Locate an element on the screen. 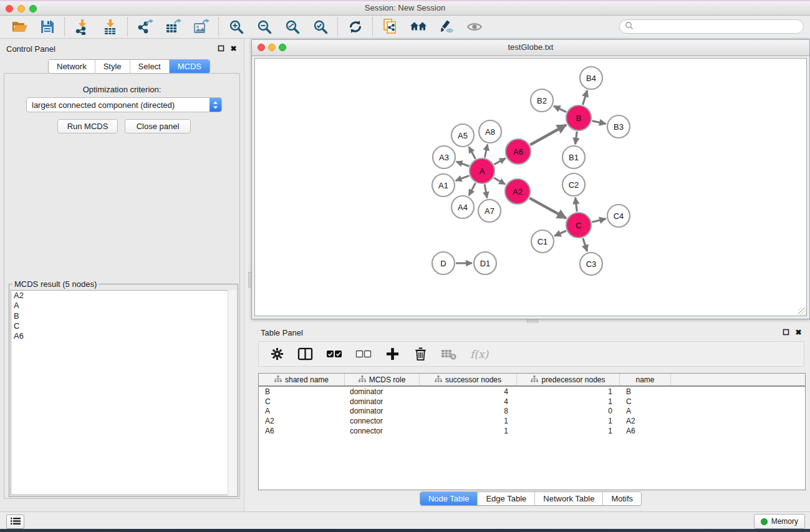  result-list-item: A is located at coordinates (123, 306).